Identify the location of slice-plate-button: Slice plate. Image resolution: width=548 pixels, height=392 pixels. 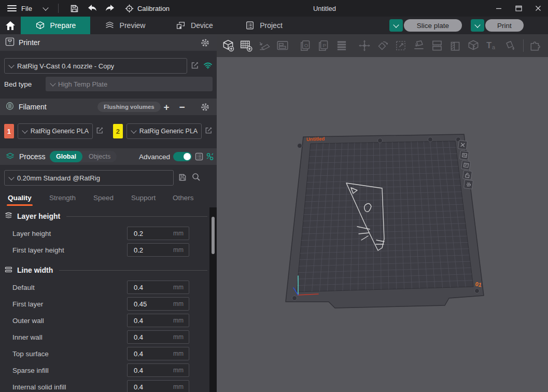
(433, 25).